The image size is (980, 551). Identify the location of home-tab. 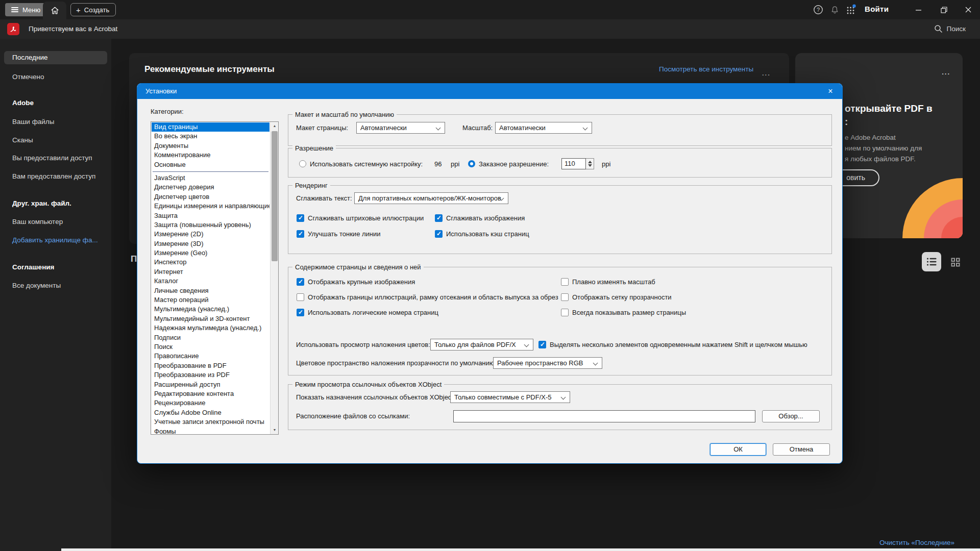
(55, 10).